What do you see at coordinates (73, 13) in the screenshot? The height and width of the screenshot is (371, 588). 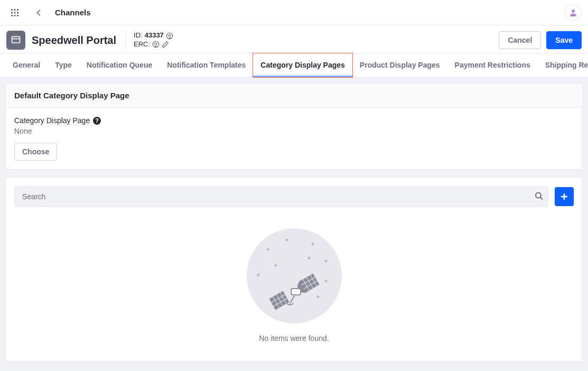 I see `breadcrumb: Channels` at bounding box center [73, 13].